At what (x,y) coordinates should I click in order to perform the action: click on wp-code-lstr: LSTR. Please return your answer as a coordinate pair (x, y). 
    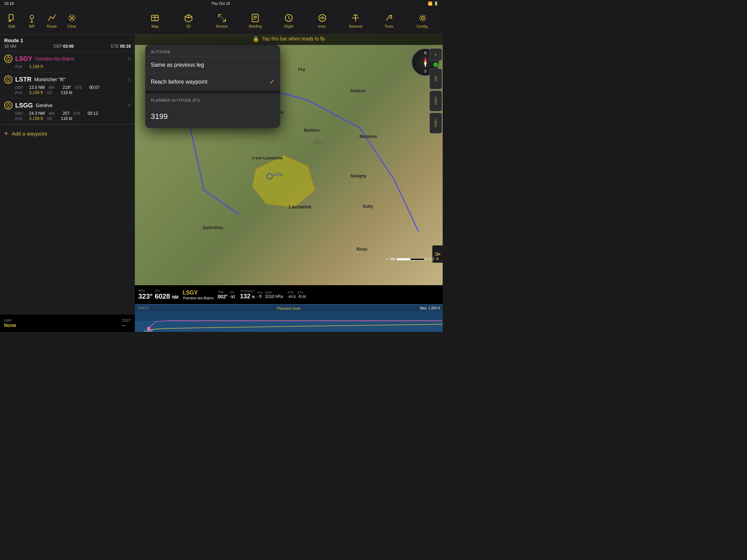
    Looking at the image, I should click on (24, 80).